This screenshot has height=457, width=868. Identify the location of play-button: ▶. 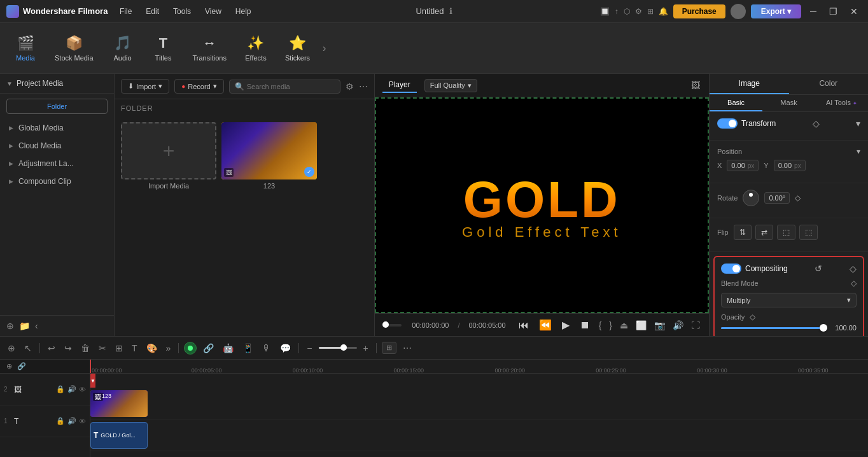
(566, 325).